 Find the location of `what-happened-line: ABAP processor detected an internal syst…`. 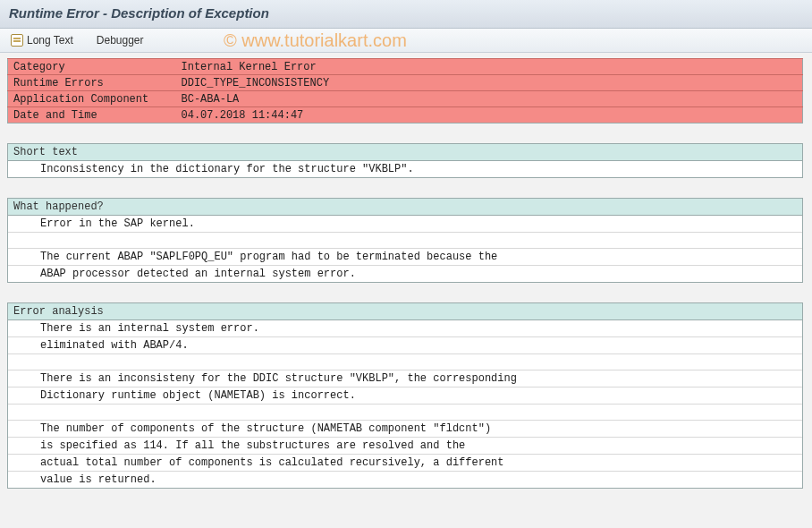

what-happened-line: ABAP processor detected an internal syst… is located at coordinates (405, 274).